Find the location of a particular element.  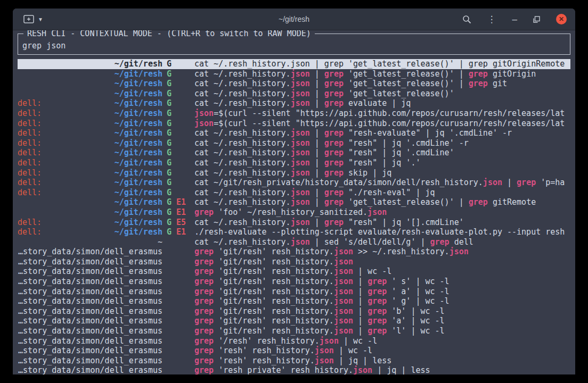

row-left: ~ is located at coordinates (90, 243).